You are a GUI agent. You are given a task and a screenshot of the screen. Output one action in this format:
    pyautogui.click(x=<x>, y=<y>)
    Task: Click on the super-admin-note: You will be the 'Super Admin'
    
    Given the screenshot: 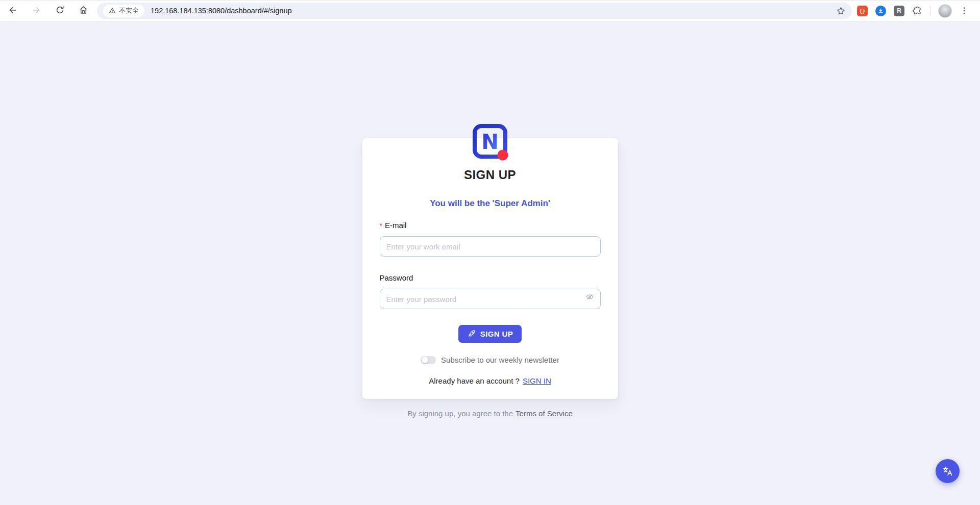 What is the action you would take?
    pyautogui.click(x=490, y=204)
    